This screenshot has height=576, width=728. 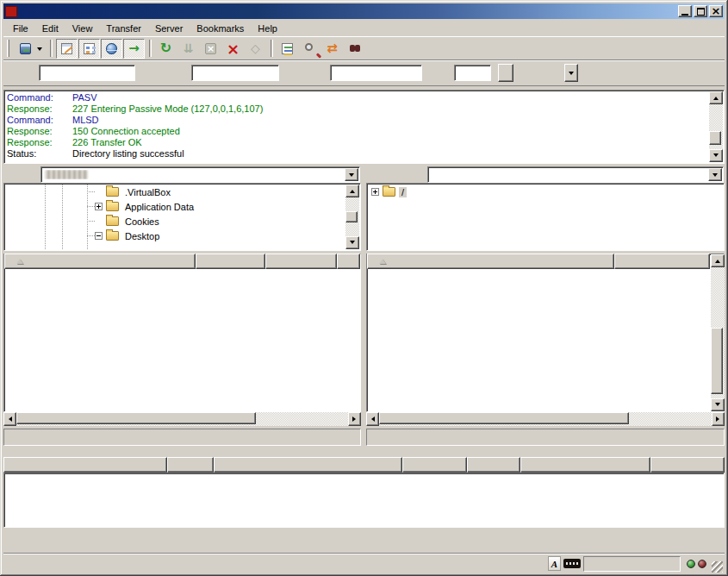 I want to click on column-header-direction, so click(x=190, y=465).